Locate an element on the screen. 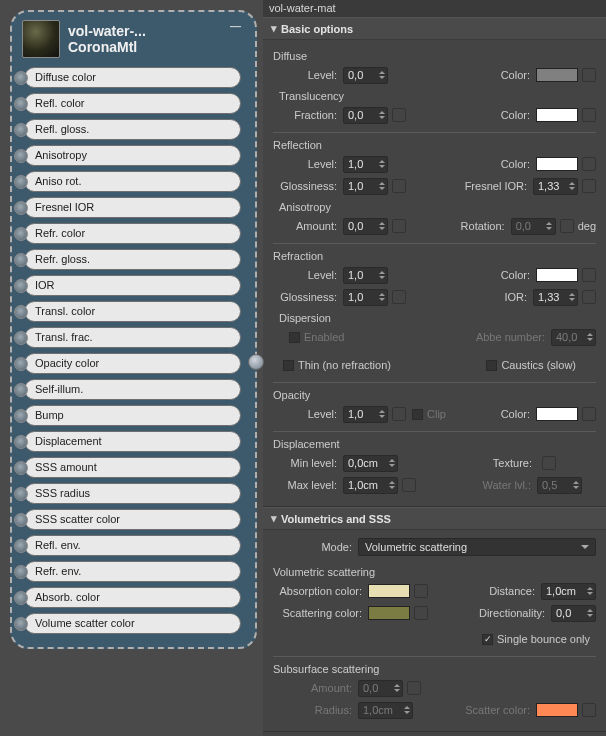  sss-scatter-color-swatch is located at coordinates (557, 710).